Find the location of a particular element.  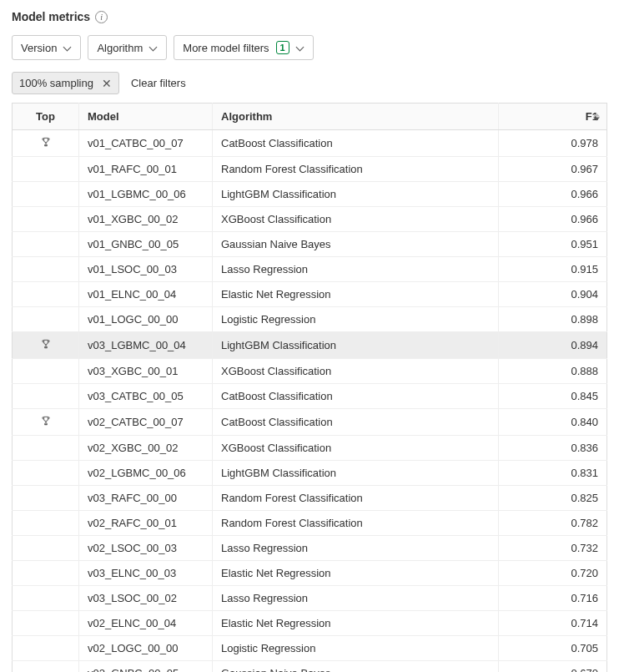

more-filters-count-badge: 1 is located at coordinates (283, 48).